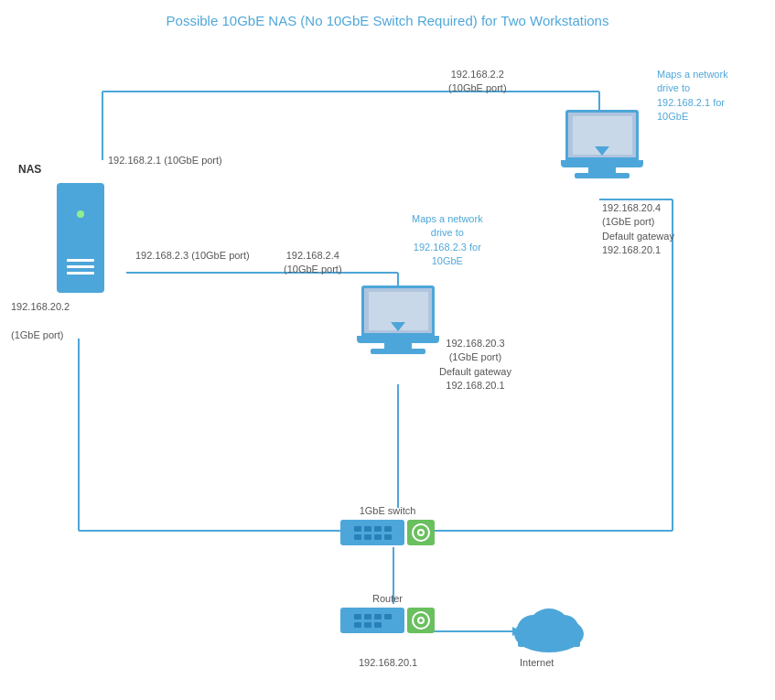 This screenshot has height=700, width=775. What do you see at coordinates (421, 620) in the screenshot?
I see `router-sfp` at bounding box center [421, 620].